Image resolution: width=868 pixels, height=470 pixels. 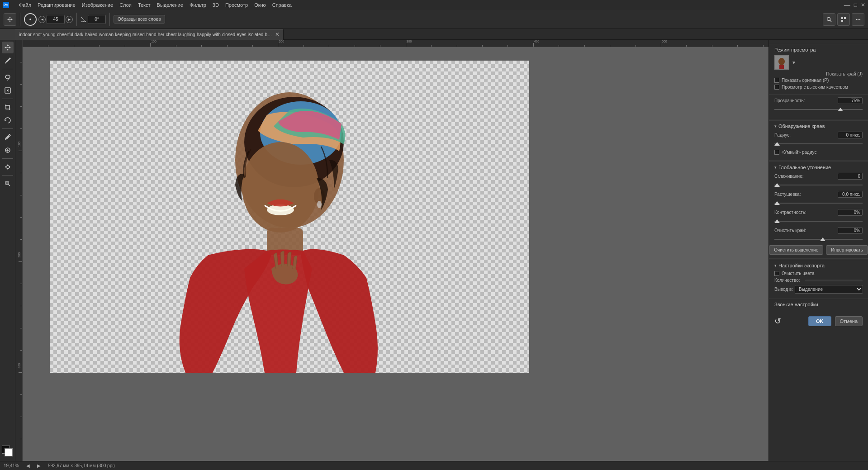 I want to click on sep3, so click(x=109, y=19).